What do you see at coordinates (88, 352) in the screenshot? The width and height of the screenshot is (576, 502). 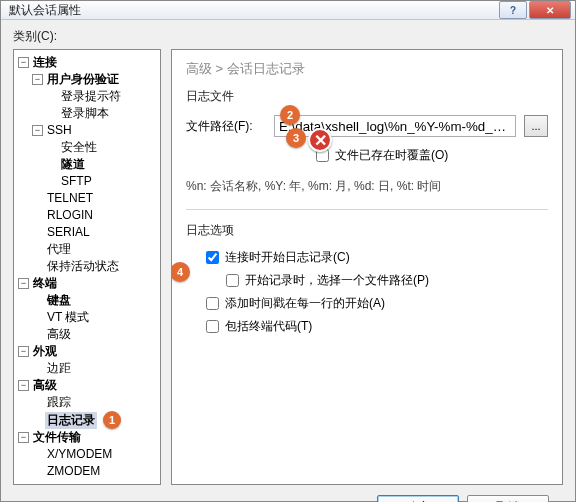 I see `tree-item-appearance: −外观` at bounding box center [88, 352].